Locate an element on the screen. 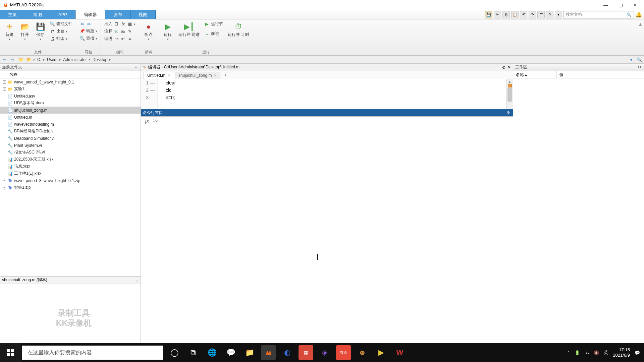 Image resolution: width=644 pixels, height=362 pixels. explorer-icon: 📁 is located at coordinates (250, 353).